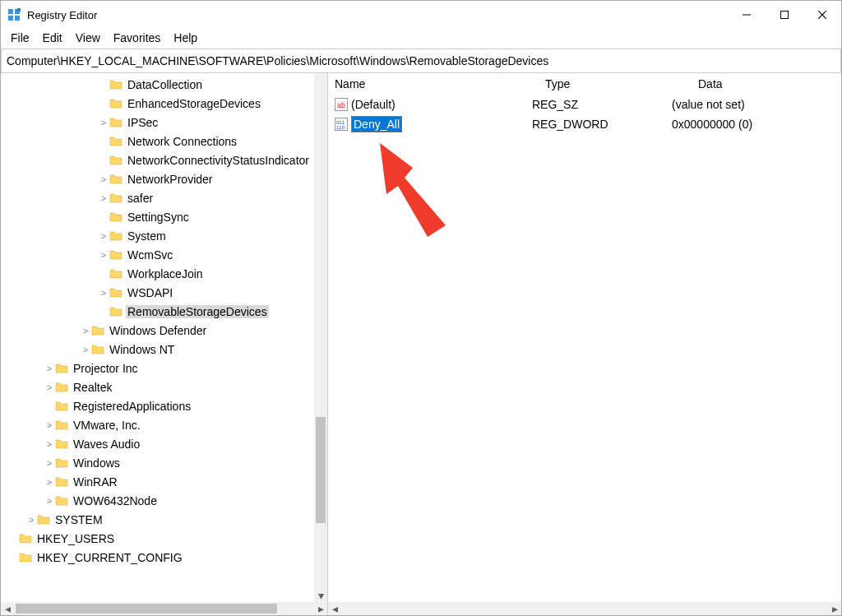 The width and height of the screenshot is (842, 616). Describe the element at coordinates (186, 38) in the screenshot. I see `menu-help: Help` at that location.